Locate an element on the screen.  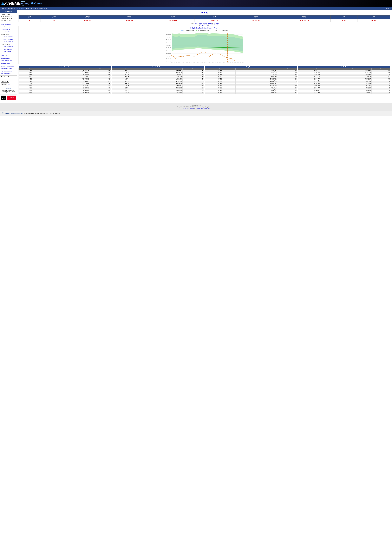
svg-text: 110,000,000 is located at coordinates (169, 40).